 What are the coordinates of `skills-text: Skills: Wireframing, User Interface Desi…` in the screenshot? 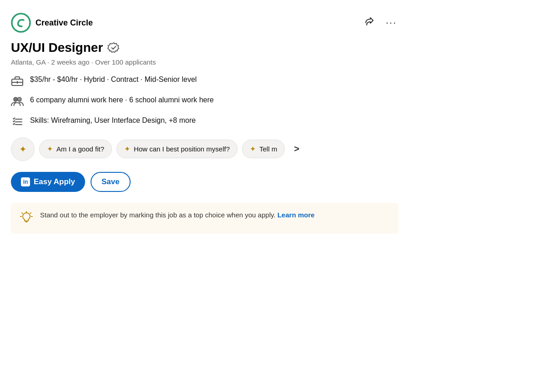 It's located at (113, 121).